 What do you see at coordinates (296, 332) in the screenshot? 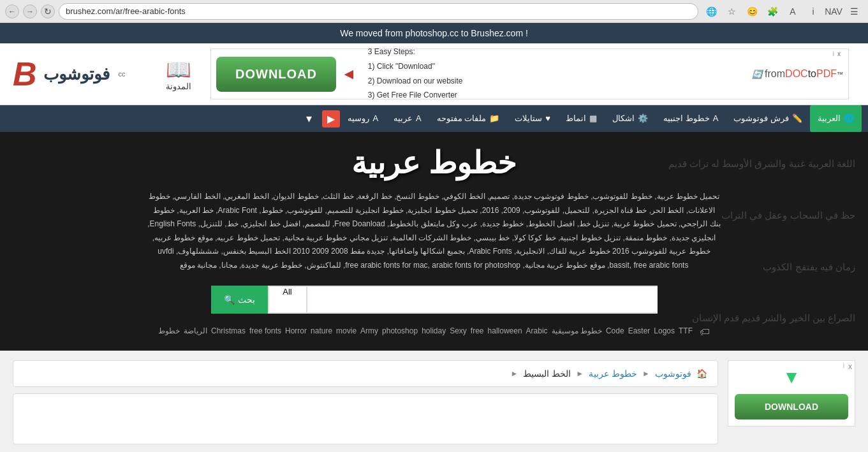
I see `tag-horror: Horror` at bounding box center [296, 332].